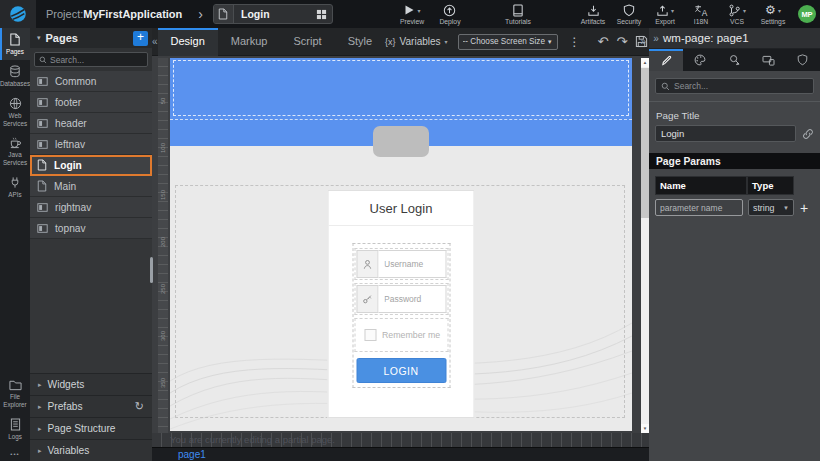 The width and height of the screenshot is (820, 461). Describe the element at coordinates (15, 44) in the screenshot. I see `sidebar-item-pages: Pages` at that location.